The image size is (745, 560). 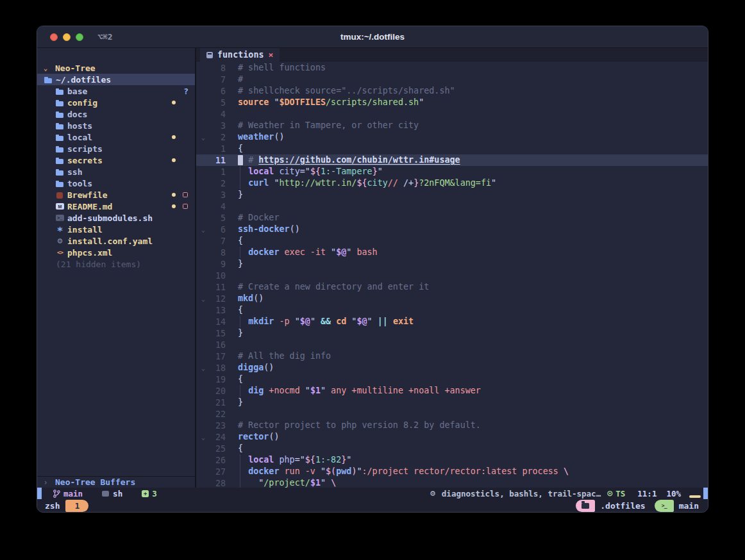 What do you see at coordinates (452, 449) in the screenshot?
I see `code-line-34: 25{` at bounding box center [452, 449].